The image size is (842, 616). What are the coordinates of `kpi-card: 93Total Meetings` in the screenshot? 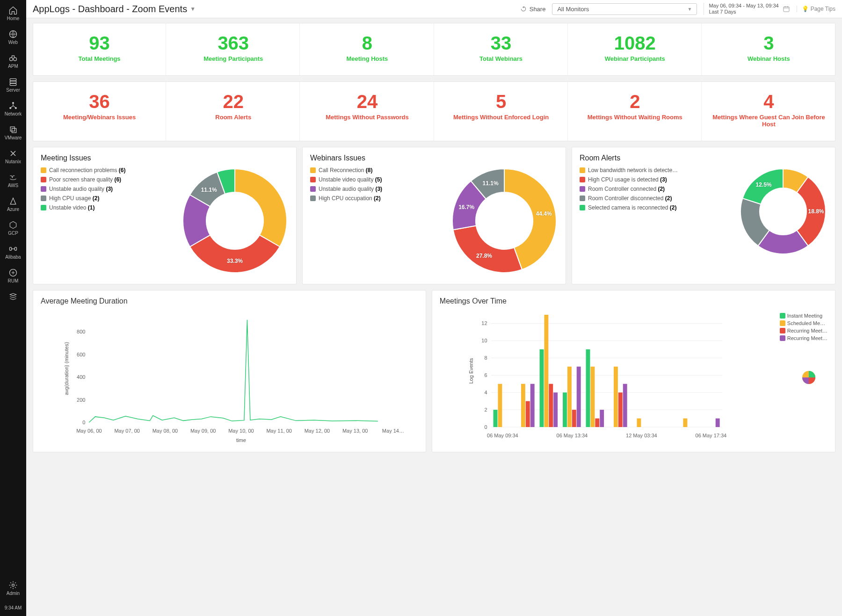 It's located at (100, 50).